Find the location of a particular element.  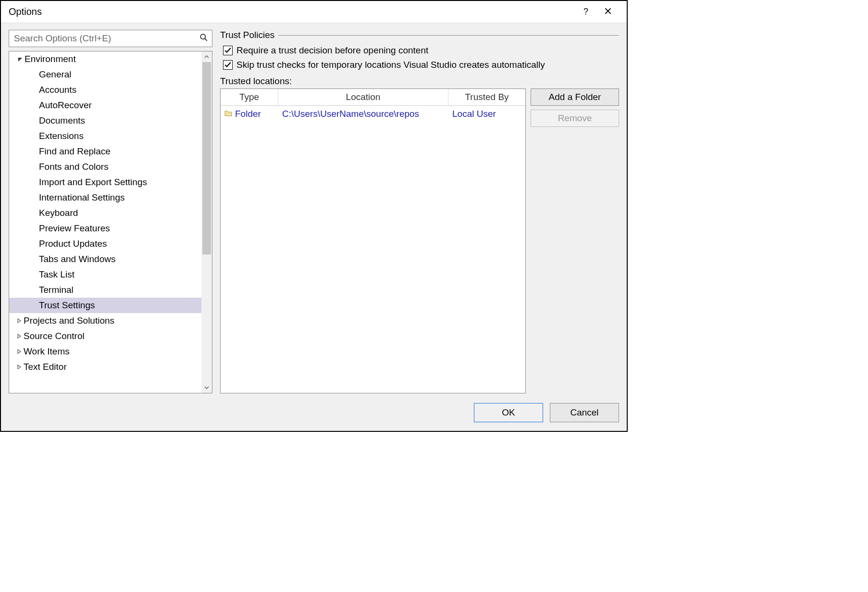

tree-label: AutoRecover is located at coordinates (65, 105).